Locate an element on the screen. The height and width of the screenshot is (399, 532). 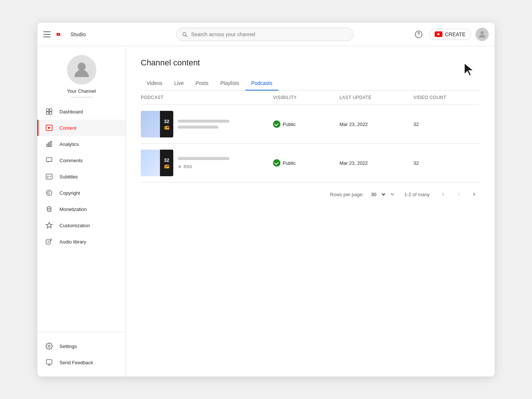
visibility-cell-2: Public is located at coordinates (306, 163).